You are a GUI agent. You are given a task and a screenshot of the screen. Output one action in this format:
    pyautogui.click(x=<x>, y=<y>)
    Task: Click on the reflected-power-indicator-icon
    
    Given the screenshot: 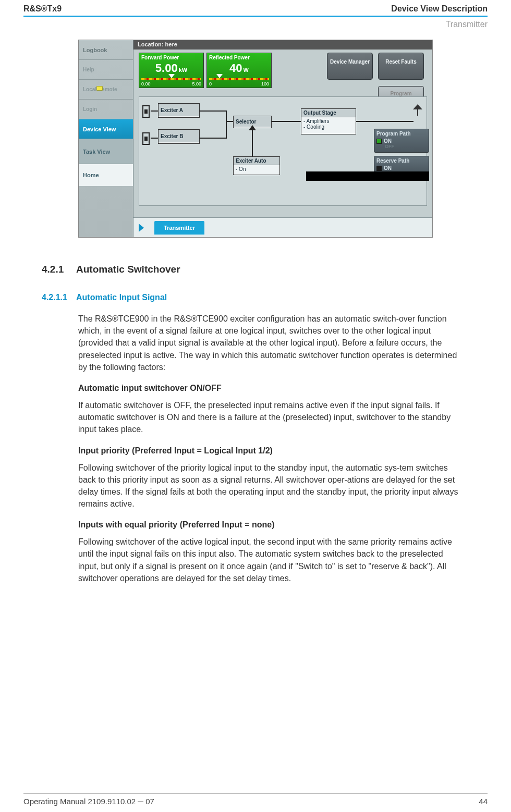 What is the action you would take?
    pyautogui.click(x=220, y=76)
    